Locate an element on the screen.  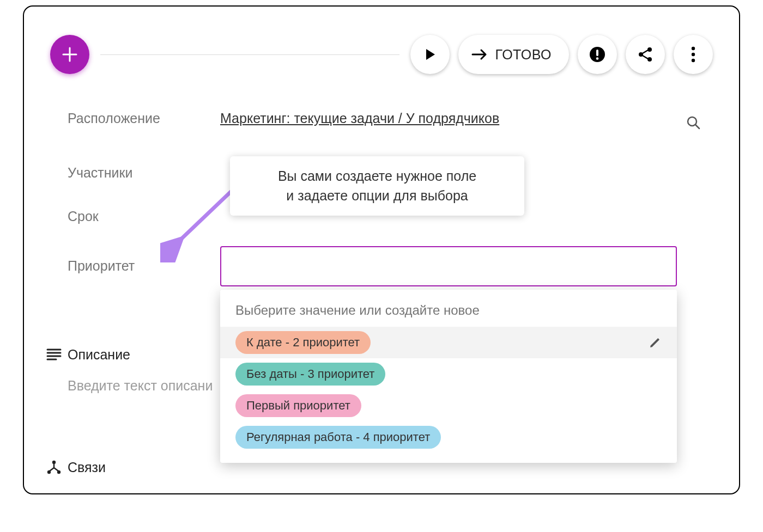
add-button is located at coordinates (70, 54).